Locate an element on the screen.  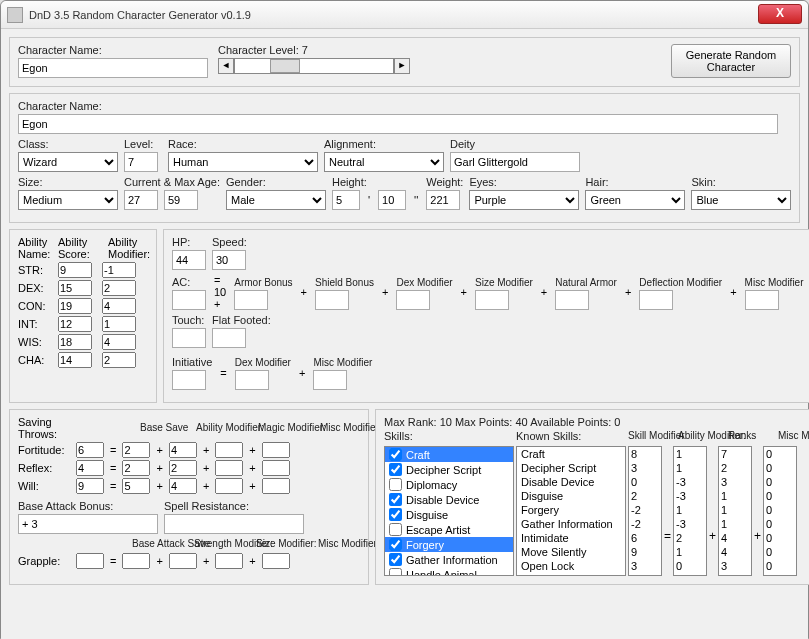
list-item: Move Silently is located at coordinates (571, 552).